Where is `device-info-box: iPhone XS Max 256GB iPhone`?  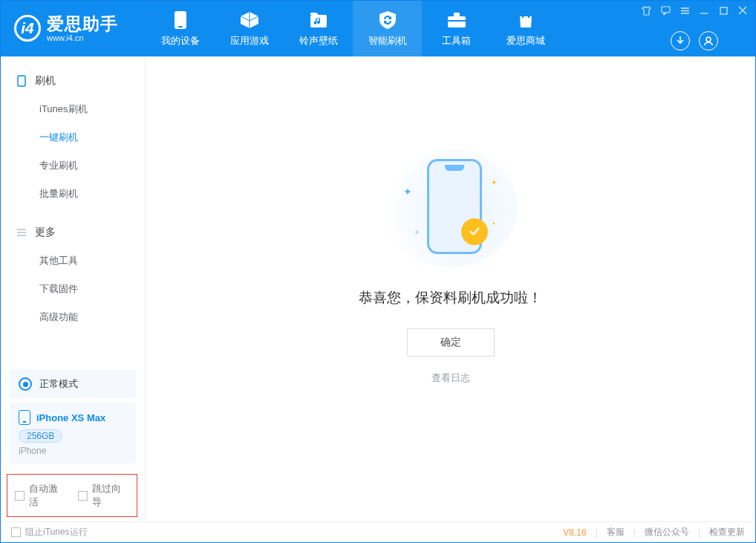
device-info-box: iPhone XS Max 256GB iPhone is located at coordinates (73, 433).